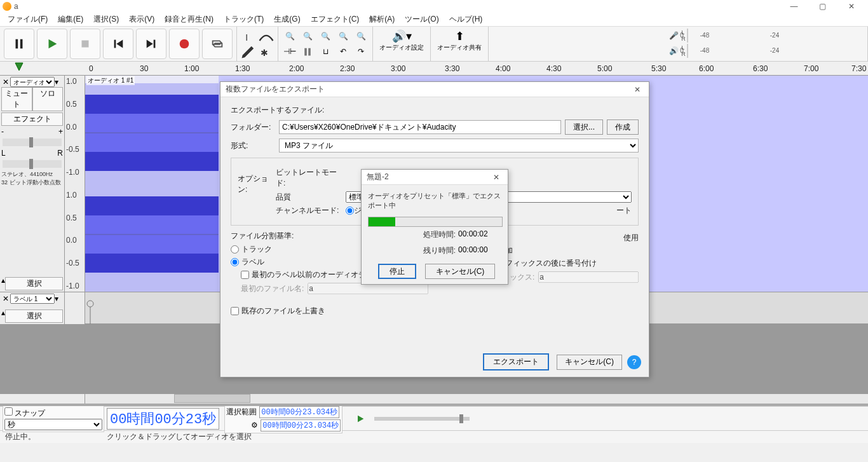  I want to click on redo-icon: ↷, so click(361, 51).